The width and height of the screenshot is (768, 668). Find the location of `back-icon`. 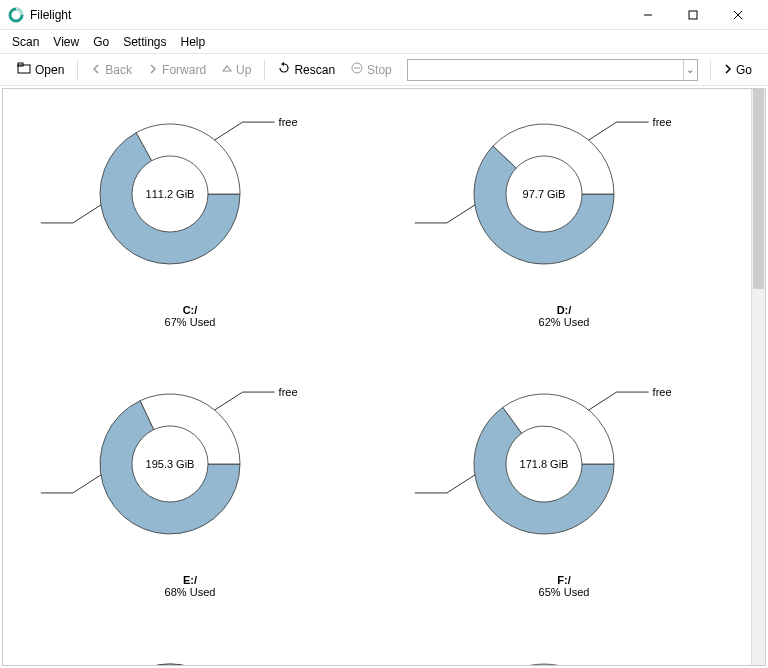

back-icon is located at coordinates (96, 70).